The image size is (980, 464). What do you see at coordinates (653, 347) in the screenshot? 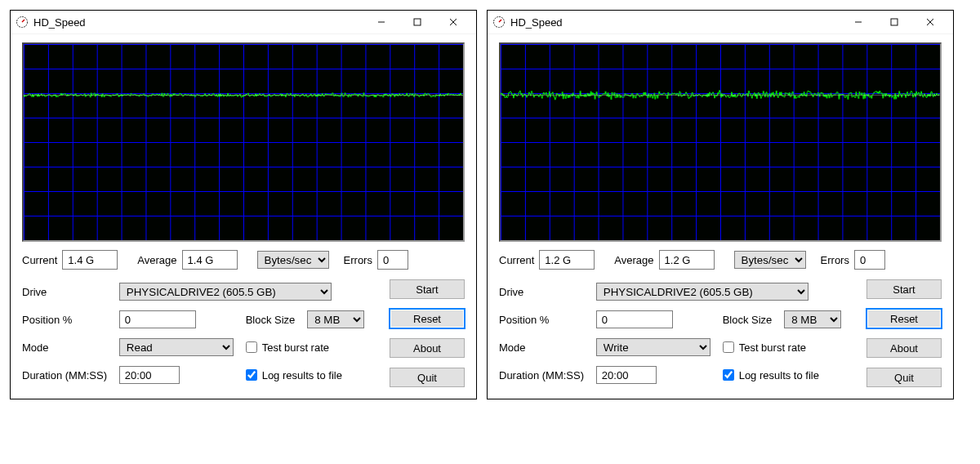
I see `mode-select: Write` at bounding box center [653, 347].